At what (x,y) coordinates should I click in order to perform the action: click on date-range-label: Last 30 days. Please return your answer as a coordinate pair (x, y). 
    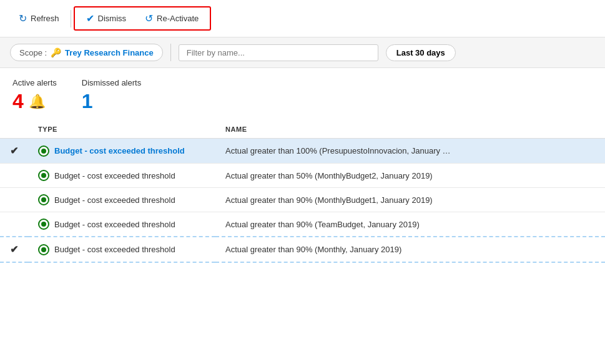
    Looking at the image, I should click on (421, 52).